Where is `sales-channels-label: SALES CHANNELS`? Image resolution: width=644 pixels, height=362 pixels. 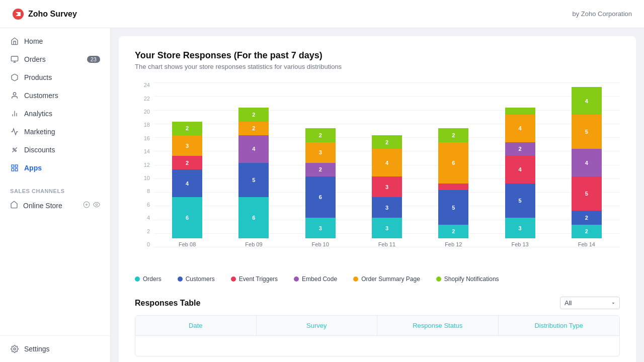
sales-channels-label: SALES CHANNELS is located at coordinates (55, 189).